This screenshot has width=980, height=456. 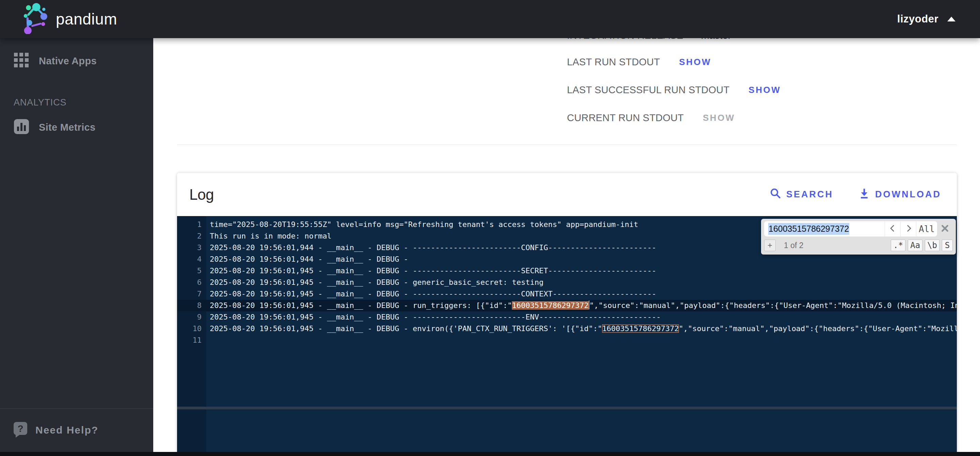 I want to click on search-prev-button, so click(x=892, y=229).